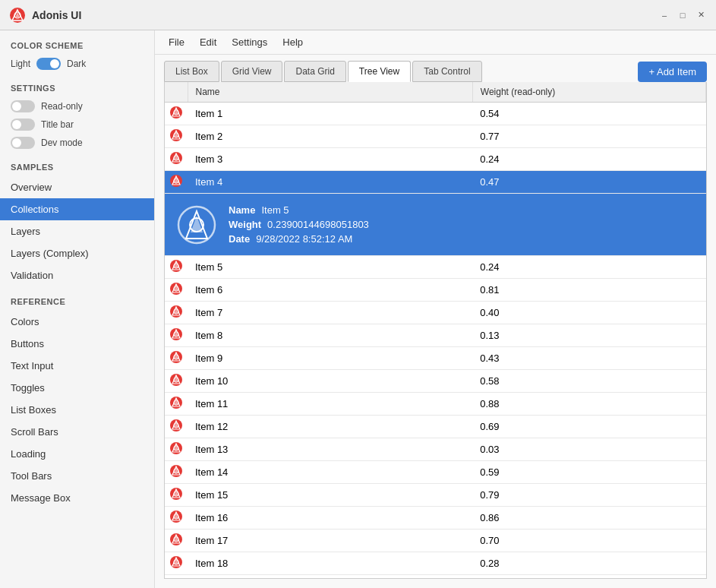 Image resolution: width=716 pixels, height=588 pixels. Describe the element at coordinates (436, 381) in the screenshot. I see `table-row: Item 10 0.58` at that location.